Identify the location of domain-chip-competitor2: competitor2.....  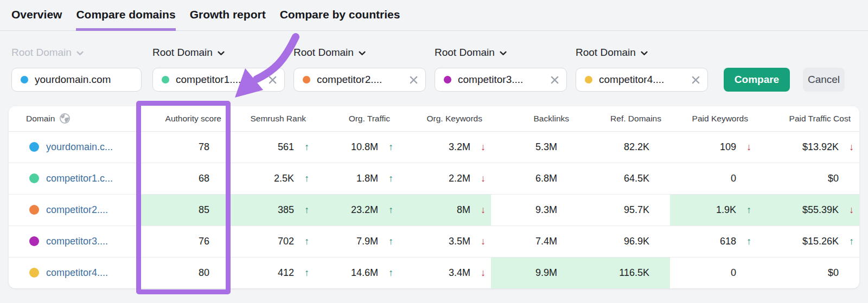
(360, 80).